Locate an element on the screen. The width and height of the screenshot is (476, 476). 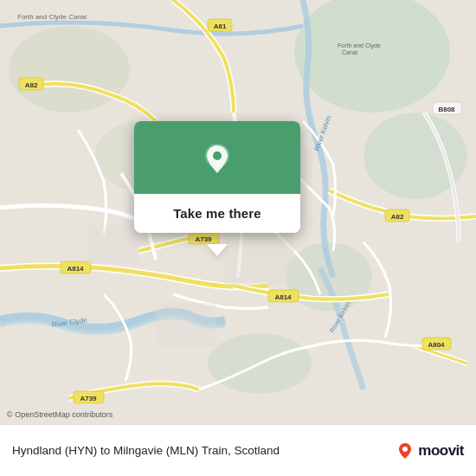
location-pin-icon is located at coordinates (217, 159).